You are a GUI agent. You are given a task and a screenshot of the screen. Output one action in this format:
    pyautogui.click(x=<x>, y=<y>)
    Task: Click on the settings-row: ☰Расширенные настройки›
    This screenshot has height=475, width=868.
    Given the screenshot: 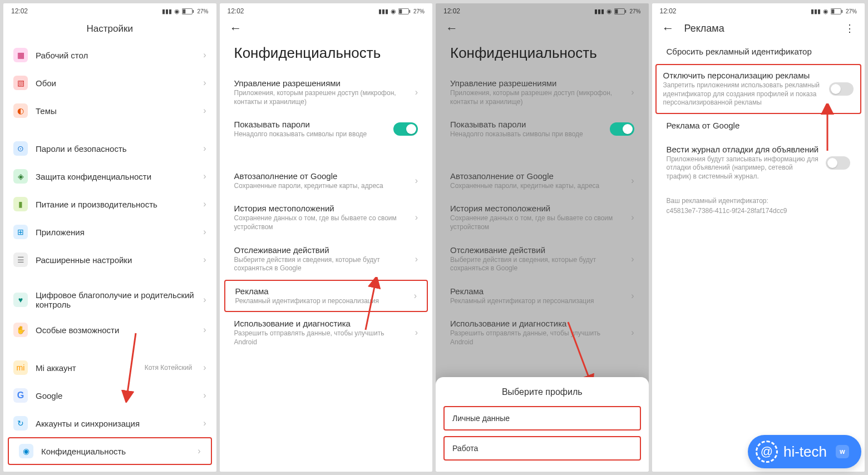 What is the action you would take?
    pyautogui.click(x=110, y=260)
    